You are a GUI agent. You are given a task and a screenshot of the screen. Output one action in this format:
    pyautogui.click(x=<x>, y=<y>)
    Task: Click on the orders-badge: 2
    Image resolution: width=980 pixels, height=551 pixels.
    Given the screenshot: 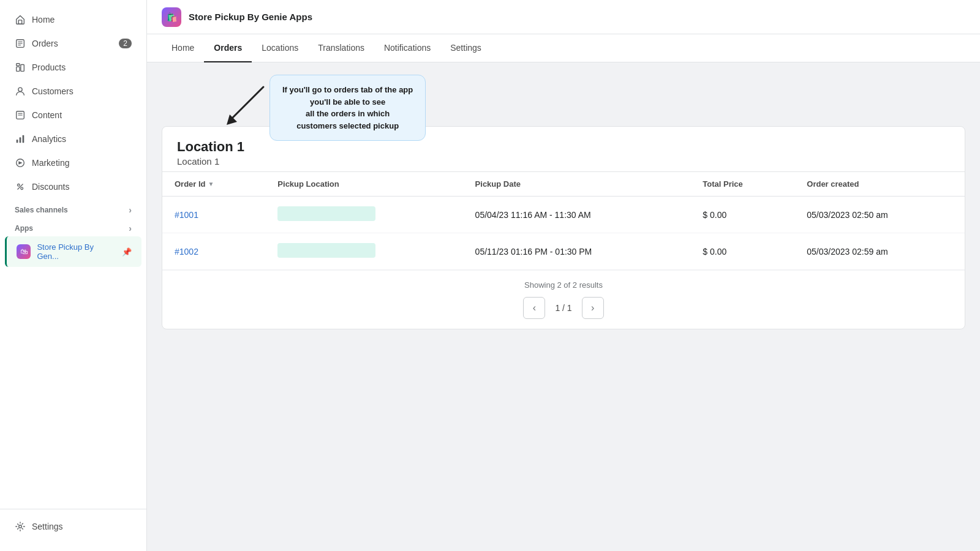 What is the action you would take?
    pyautogui.click(x=125, y=43)
    